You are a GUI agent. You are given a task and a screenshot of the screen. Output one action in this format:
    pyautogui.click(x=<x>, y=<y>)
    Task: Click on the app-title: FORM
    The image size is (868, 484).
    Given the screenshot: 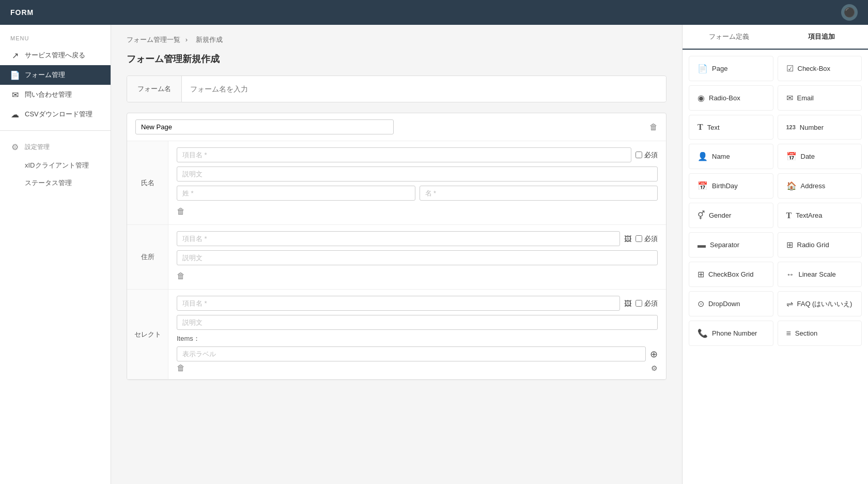 What is the action you would take?
    pyautogui.click(x=22, y=12)
    